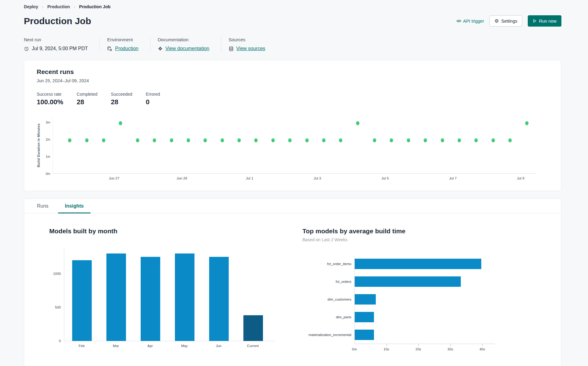 The image size is (588, 366). I want to click on environment-link: Production, so click(127, 49).